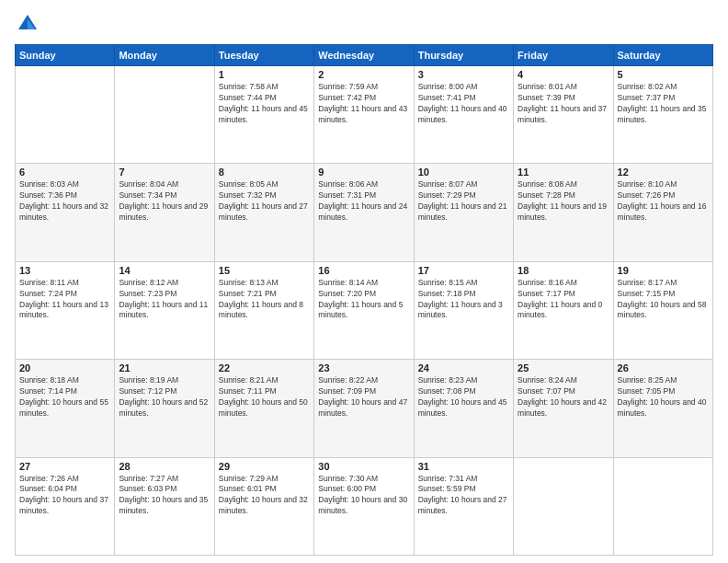 Image resolution: width=728 pixels, height=563 pixels. I want to click on calendar-cell: 26Sunrise: 8:25 AM Sunset: 7:05 PM Dayli…, so click(663, 408).